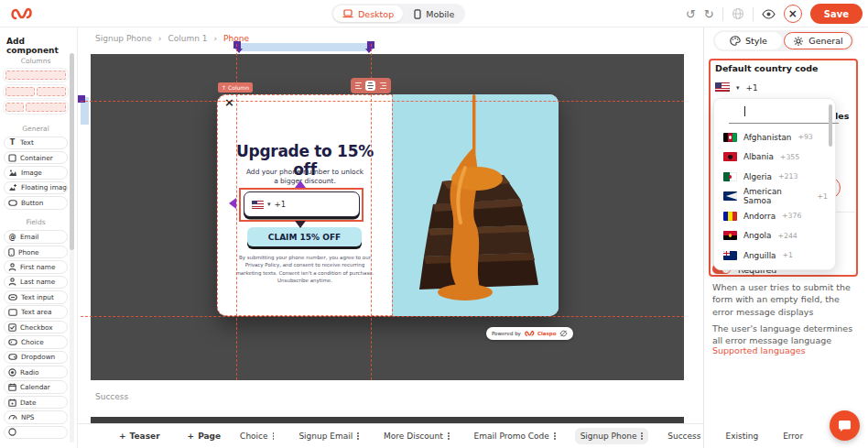  What do you see at coordinates (304, 236) in the screenshot?
I see `popup-cta-button: CLAIM 15% OFF` at bounding box center [304, 236].